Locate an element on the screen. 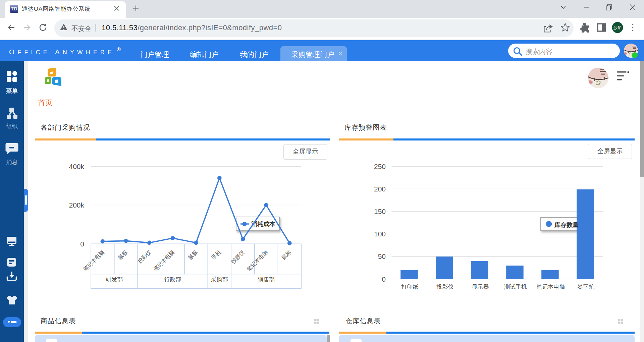 Image resolution: width=644 pixels, height=342 pixels. svg-text: 采购部 is located at coordinates (219, 280).